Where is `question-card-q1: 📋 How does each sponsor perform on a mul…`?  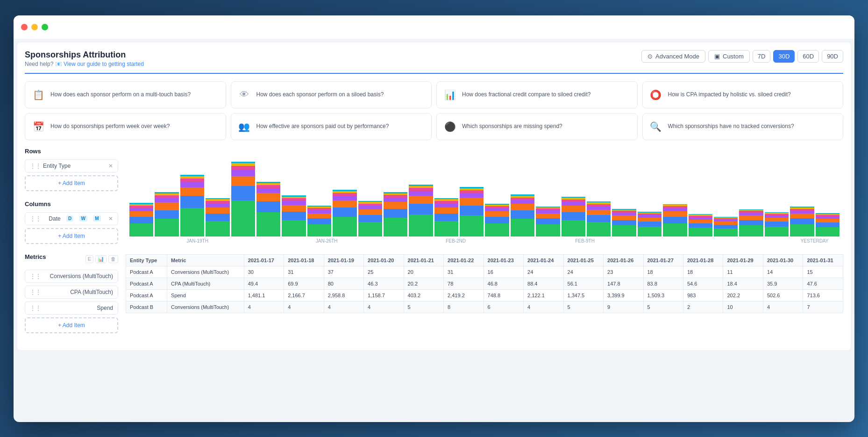 question-card-q1: 📋 How does each sponsor perform on a mul… is located at coordinates (125, 95).